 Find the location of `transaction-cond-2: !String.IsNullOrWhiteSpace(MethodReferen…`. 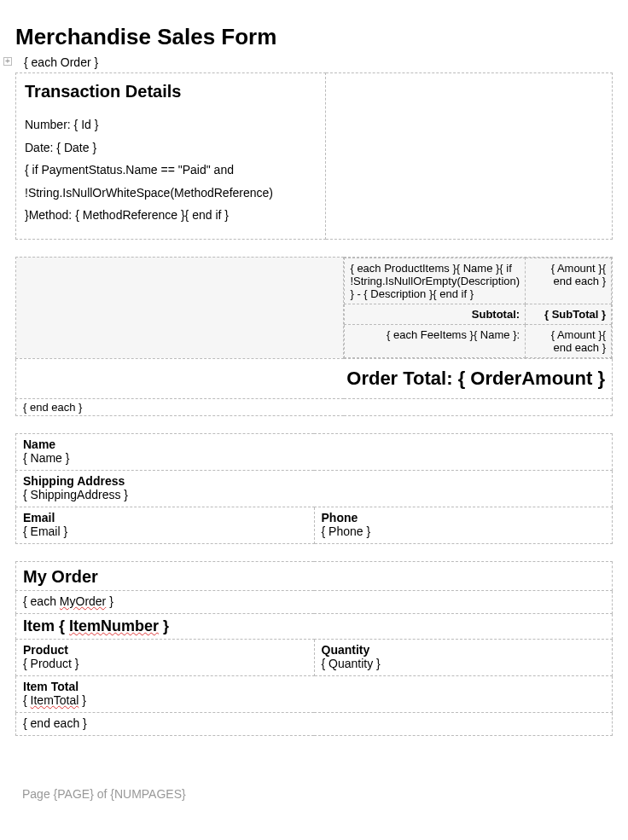

transaction-cond-2: !String.IsNullOrWhiteSpace(MethodReferen… is located at coordinates (171, 193).